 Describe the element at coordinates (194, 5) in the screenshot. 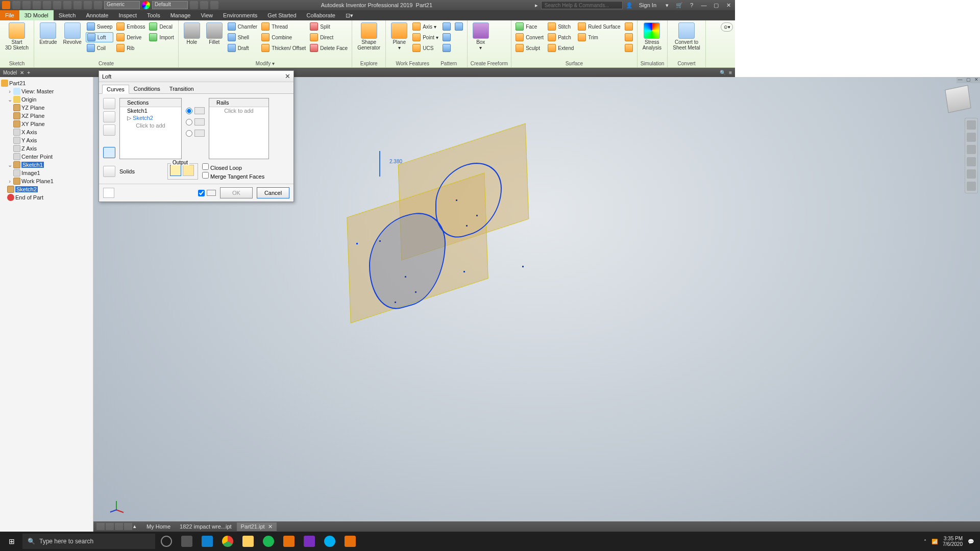

I see `measure-icon` at that location.